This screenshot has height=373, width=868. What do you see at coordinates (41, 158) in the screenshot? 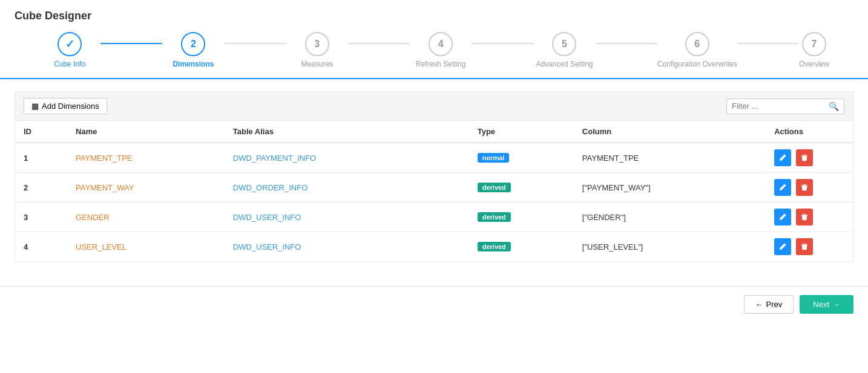
I see `cell-id: 1` at bounding box center [41, 158].